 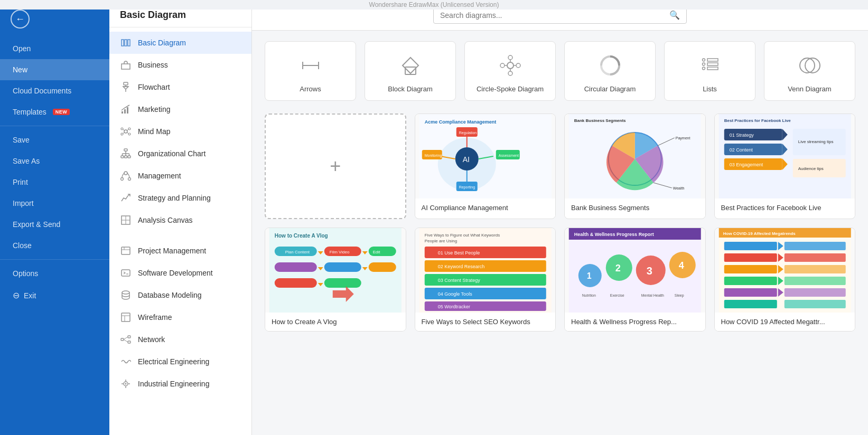 I want to click on template-card-covid: How COVID-19 Affected Megatrends, so click(x=785, y=280).